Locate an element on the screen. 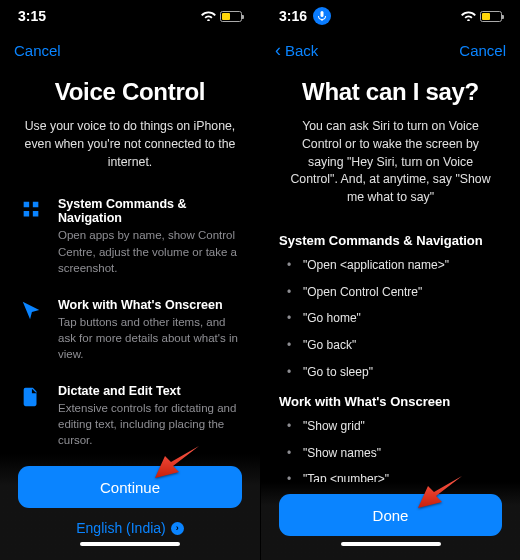  page-title: What can I say? is located at coordinates (390, 92).